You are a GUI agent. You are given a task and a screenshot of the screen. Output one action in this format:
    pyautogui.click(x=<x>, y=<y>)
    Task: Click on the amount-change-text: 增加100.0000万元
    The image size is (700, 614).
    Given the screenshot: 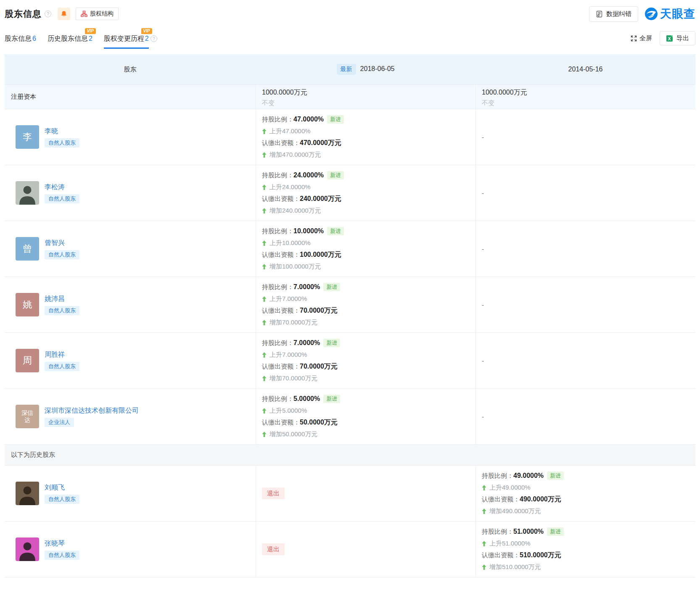 What is the action you would take?
    pyautogui.click(x=295, y=266)
    